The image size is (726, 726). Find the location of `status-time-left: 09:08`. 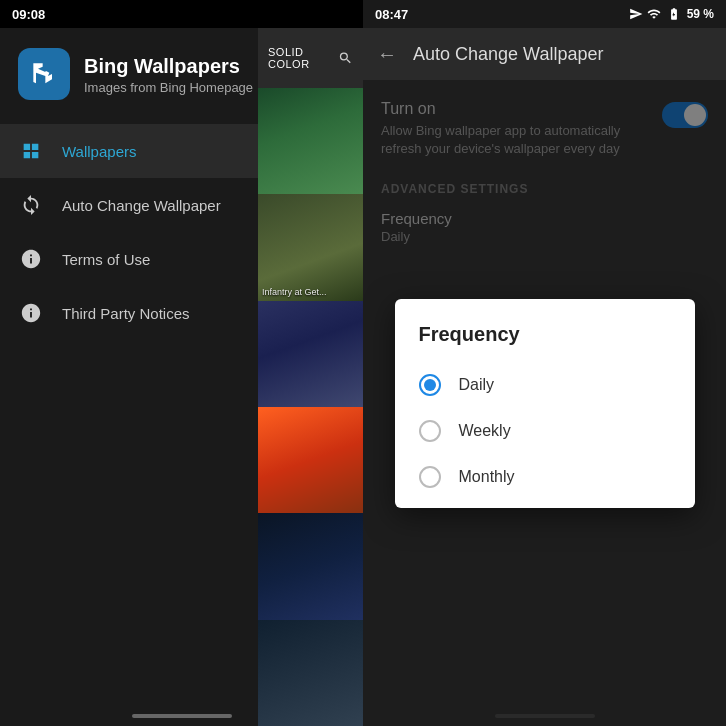

status-time-left: 09:08 is located at coordinates (28, 14).